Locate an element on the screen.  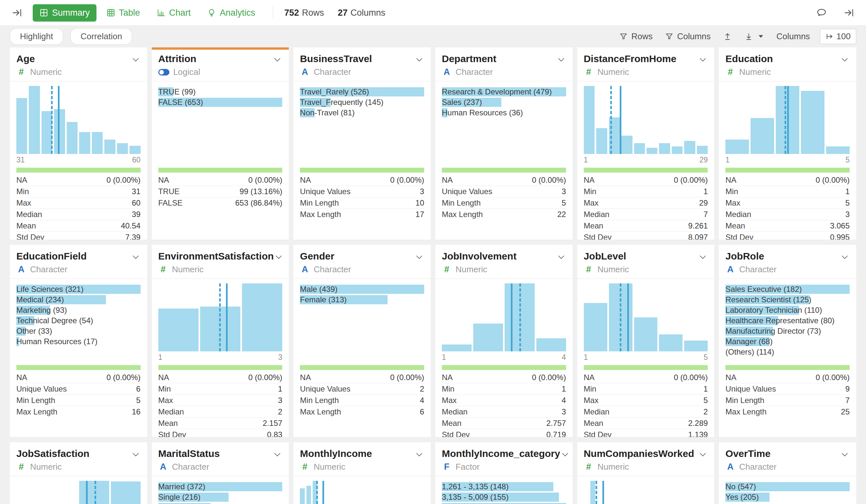
category-row: 1,261 - 3,135 (148) is located at coordinates (504, 486).